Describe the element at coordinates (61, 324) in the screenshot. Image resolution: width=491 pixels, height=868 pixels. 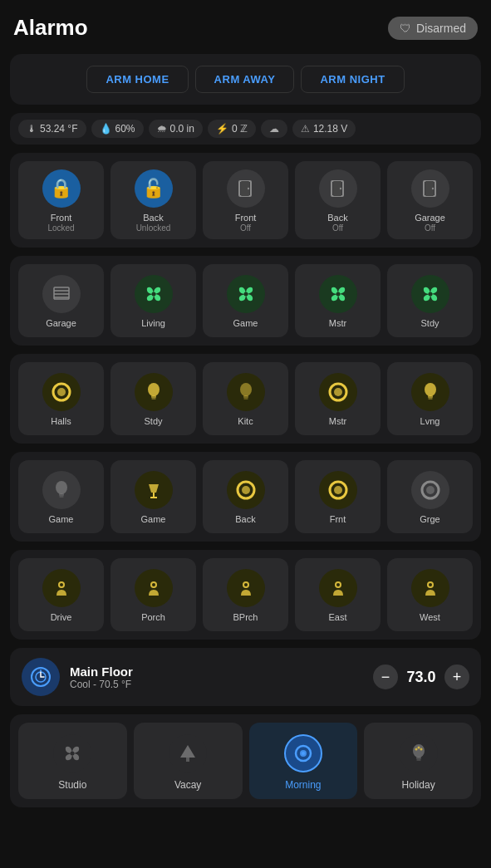
I see `garage-fan-label: Garage` at that location.